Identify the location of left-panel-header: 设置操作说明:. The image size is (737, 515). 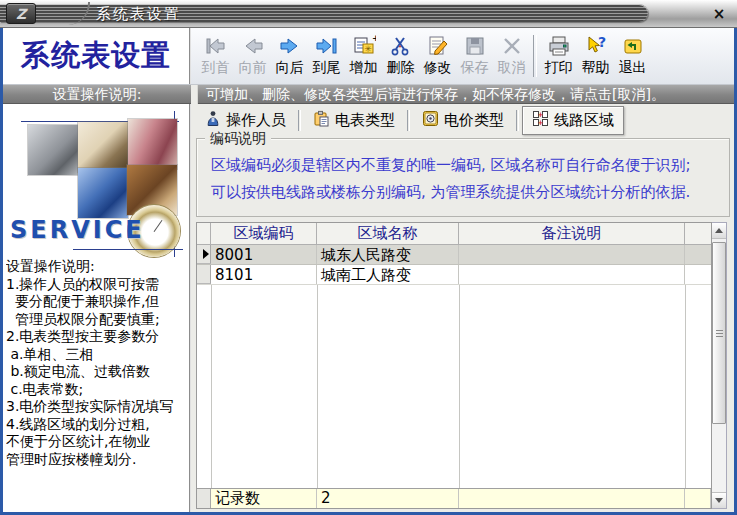
(97, 94).